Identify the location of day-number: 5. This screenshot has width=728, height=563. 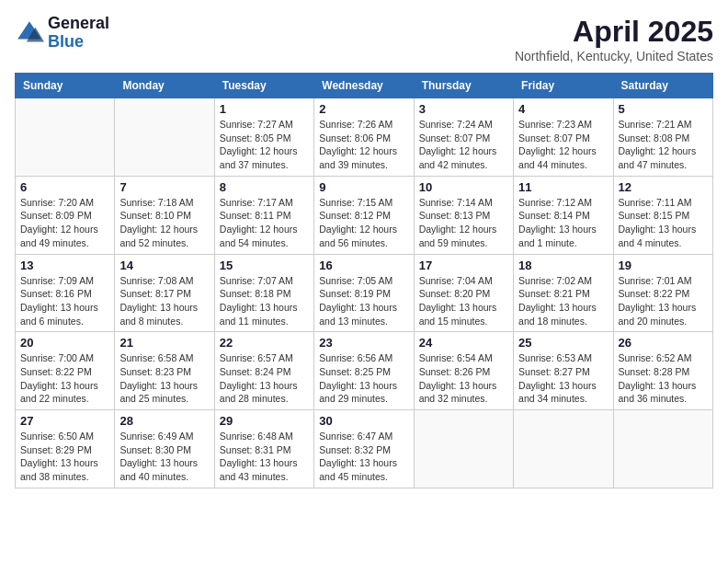
(664, 109).